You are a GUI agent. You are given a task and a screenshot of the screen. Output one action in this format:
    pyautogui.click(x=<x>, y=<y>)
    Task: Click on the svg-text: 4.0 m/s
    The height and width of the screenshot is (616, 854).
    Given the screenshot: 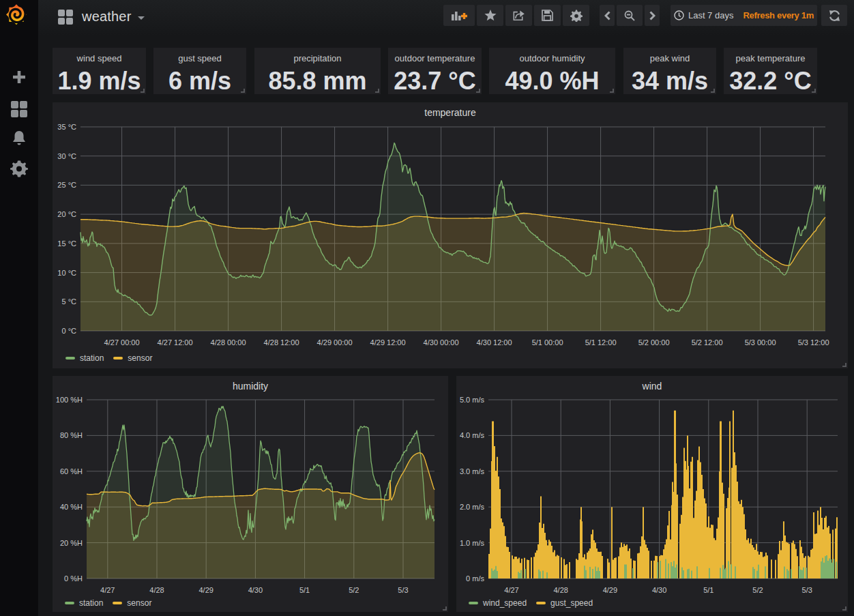 What is the action you would take?
    pyautogui.click(x=472, y=435)
    